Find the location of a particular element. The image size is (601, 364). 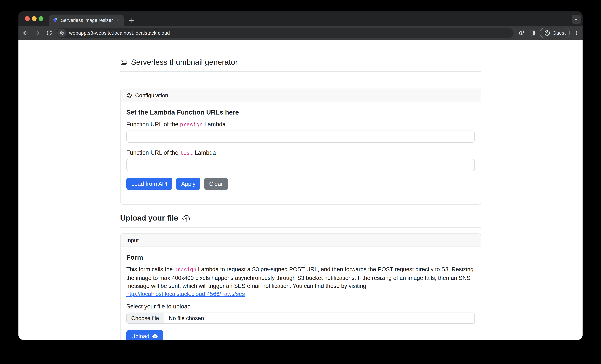

configuration-card-title: Configuration is located at coordinates (152, 95).